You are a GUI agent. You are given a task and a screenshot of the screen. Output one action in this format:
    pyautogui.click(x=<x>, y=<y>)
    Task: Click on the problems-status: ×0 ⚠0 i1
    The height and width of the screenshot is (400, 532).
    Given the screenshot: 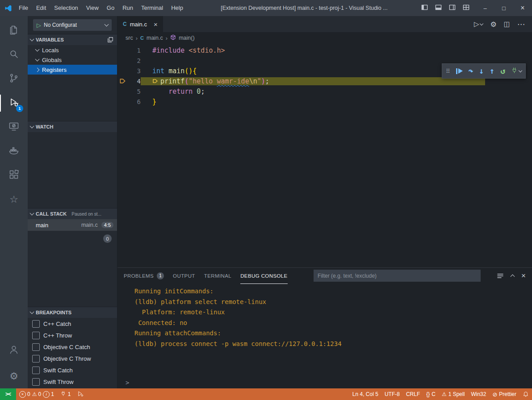 What is the action you would take?
    pyautogui.click(x=37, y=394)
    